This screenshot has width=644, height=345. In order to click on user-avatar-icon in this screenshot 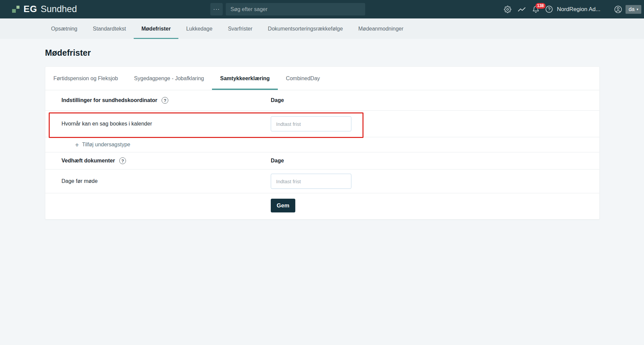, I will do `click(618, 9)`.